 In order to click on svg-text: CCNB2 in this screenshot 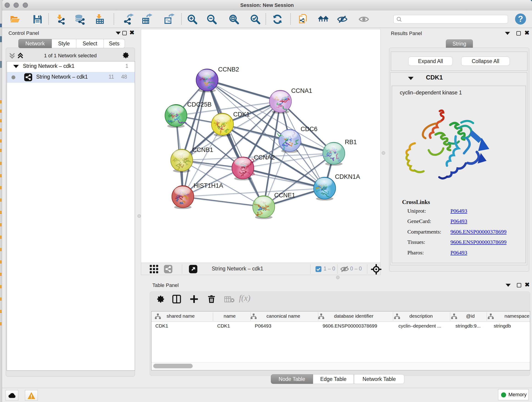, I will do `click(229, 69)`.